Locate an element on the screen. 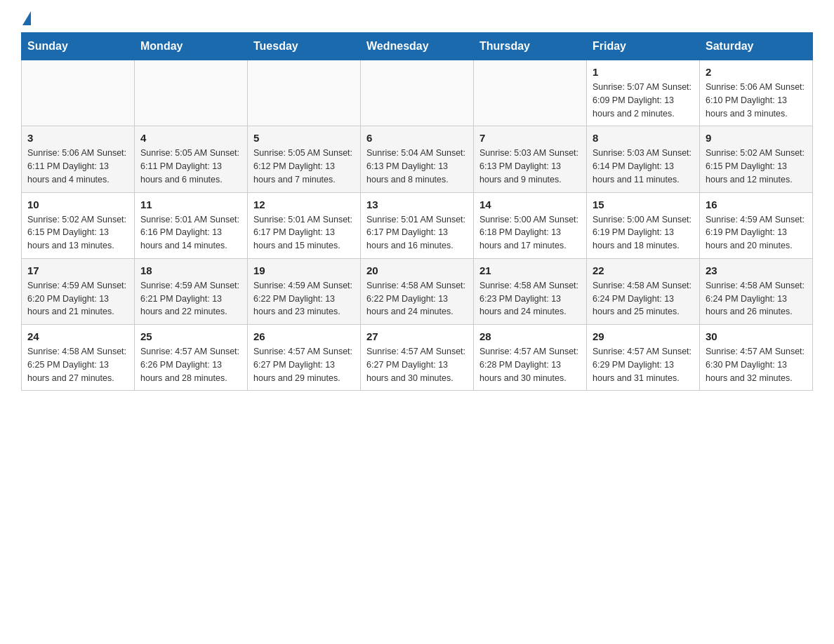 The height and width of the screenshot is (644, 834). calendar-week-row: 1Sunrise: 5:07 AM Sunset: 6:09 PM Daylig… is located at coordinates (417, 93).